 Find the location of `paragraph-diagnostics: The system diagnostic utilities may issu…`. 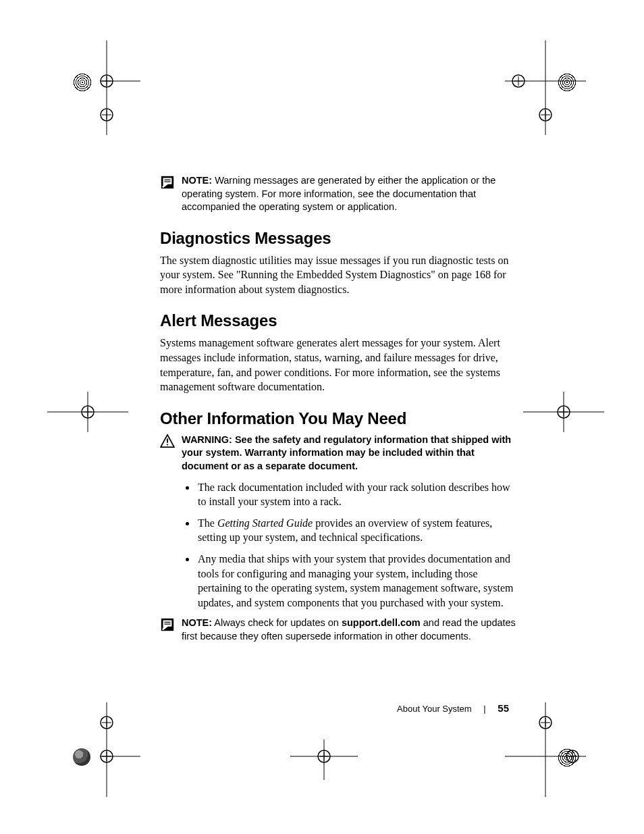

paragraph-diagnostics: The system diagnostic utilities may issu… is located at coordinates (339, 276).